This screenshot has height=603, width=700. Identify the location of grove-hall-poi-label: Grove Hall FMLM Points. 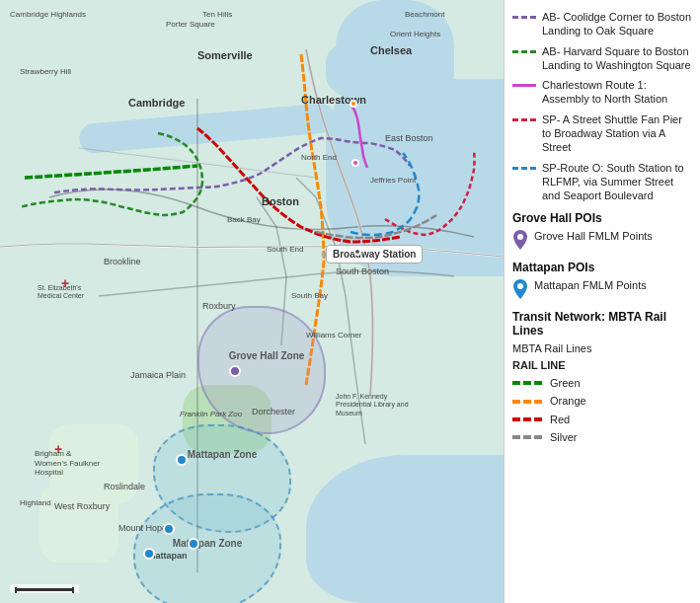
(593, 236).